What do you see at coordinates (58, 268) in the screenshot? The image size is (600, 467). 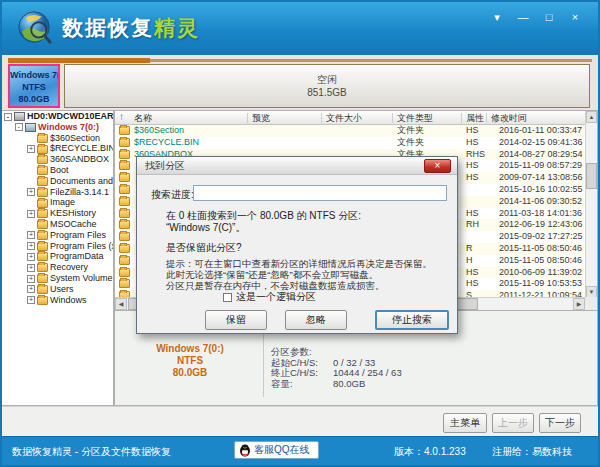 I see `tree-item: +Recovery` at bounding box center [58, 268].